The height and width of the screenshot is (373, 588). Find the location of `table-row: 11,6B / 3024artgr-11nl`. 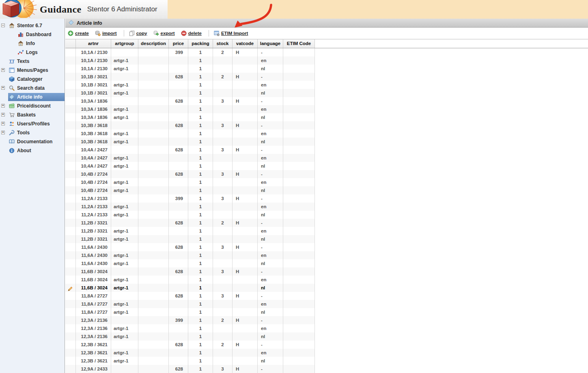

table-row: 11,6B / 3024artgr-11nl is located at coordinates (190, 288).